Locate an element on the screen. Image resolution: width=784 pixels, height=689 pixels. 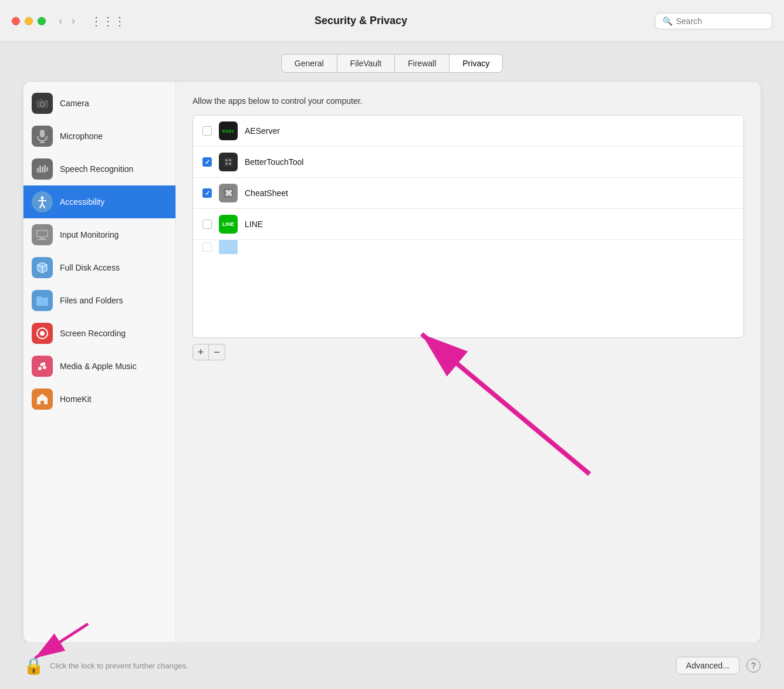
sidebar-label-homekit: HomeKit is located at coordinates (76, 399).